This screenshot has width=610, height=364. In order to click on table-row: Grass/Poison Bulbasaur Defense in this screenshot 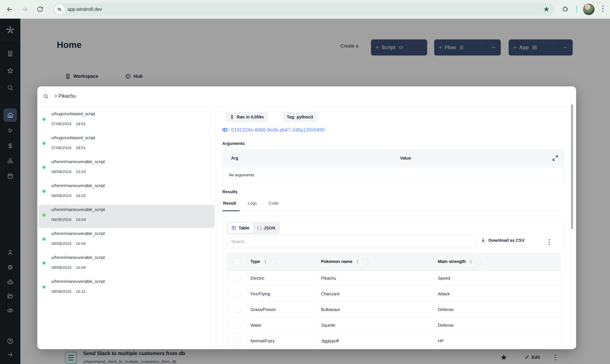, I will do `click(394, 310)`.